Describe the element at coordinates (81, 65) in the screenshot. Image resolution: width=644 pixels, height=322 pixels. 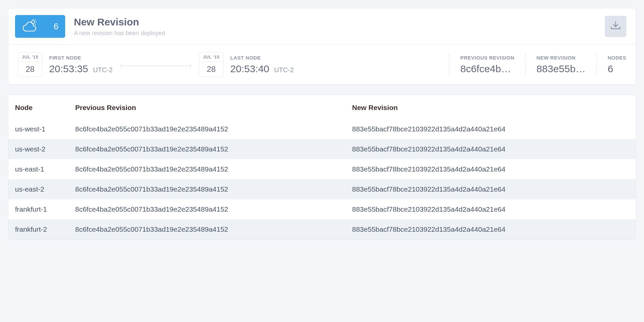
I see `first-node-col: FIRST NODE 20:53:35 UTC-2` at that location.